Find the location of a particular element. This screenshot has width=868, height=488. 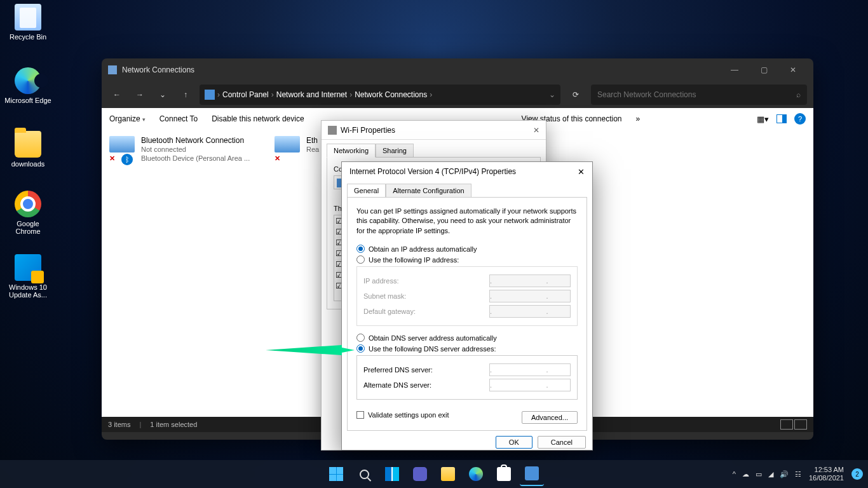

cancel-button: Cancel is located at coordinates (562, 442).